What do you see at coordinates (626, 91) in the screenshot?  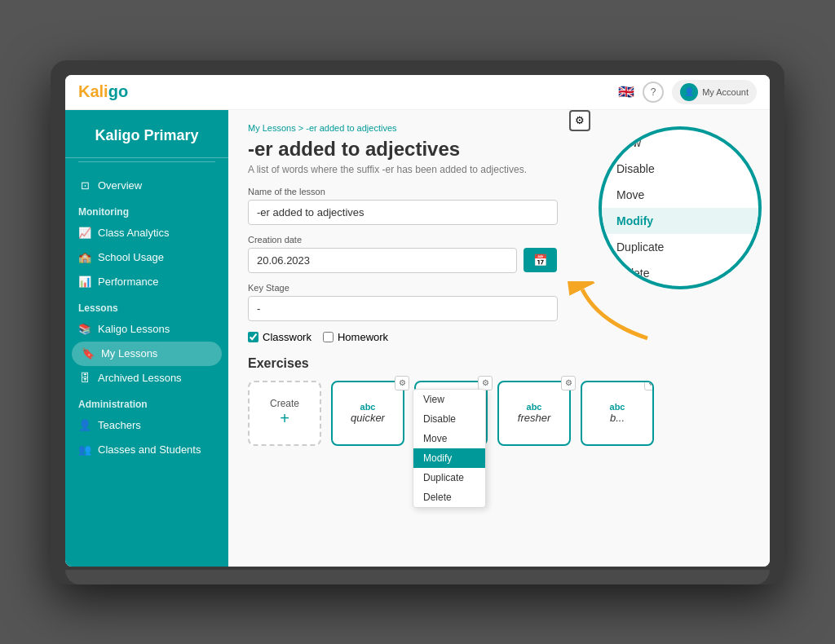 I see `flag-icon: 🇬🇧` at bounding box center [626, 91].